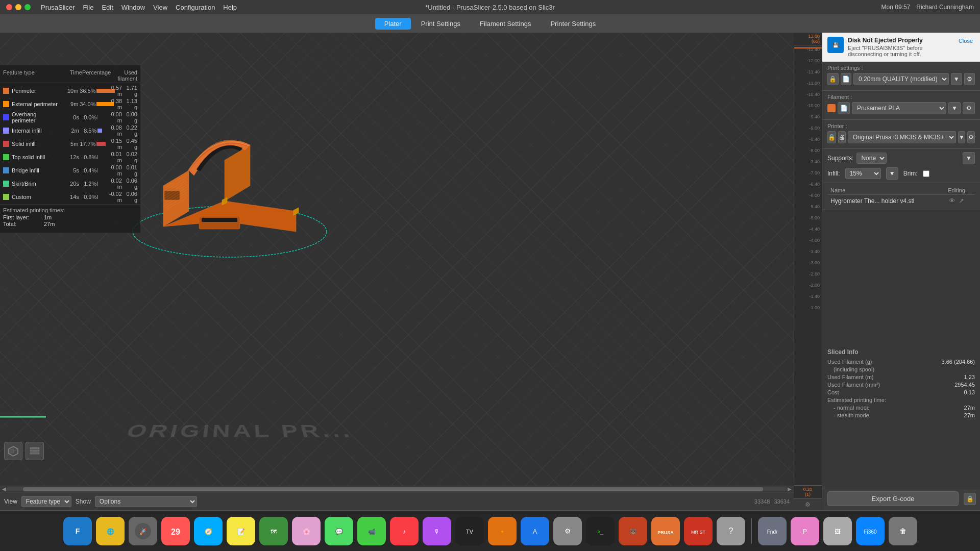 The width and height of the screenshot is (980, 551). I want to click on dock-vlc: 🔸, so click(502, 531).